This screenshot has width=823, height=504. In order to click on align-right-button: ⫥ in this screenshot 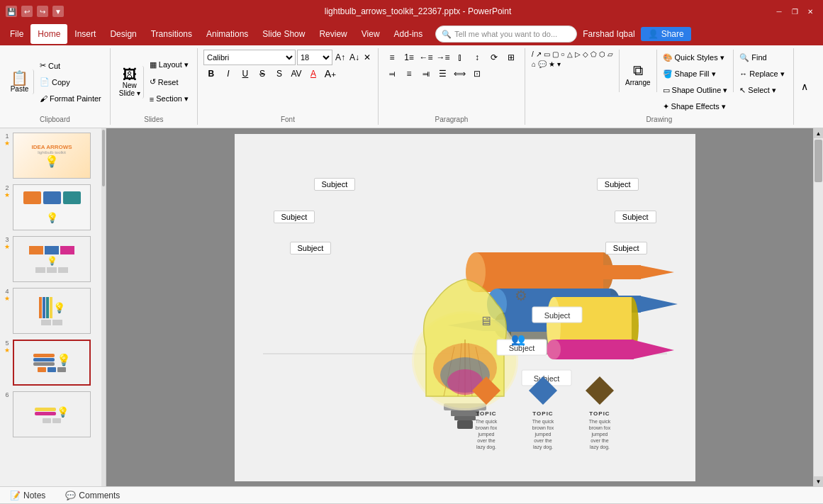, I will do `click(426, 74)`.